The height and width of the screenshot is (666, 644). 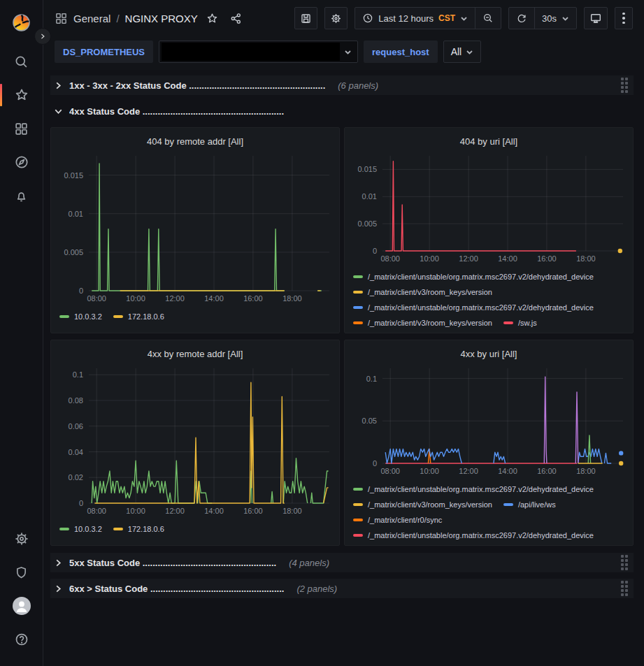 I want to click on kiosk-mode-button, so click(x=596, y=18).